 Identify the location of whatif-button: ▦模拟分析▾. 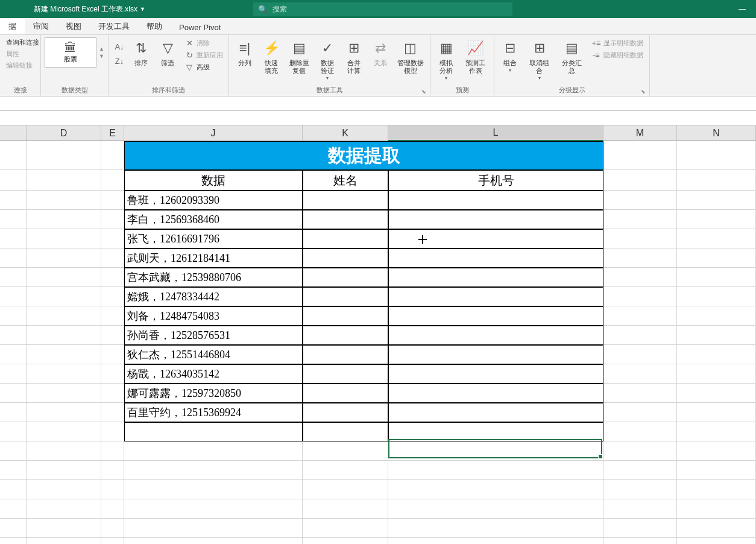
(446, 60).